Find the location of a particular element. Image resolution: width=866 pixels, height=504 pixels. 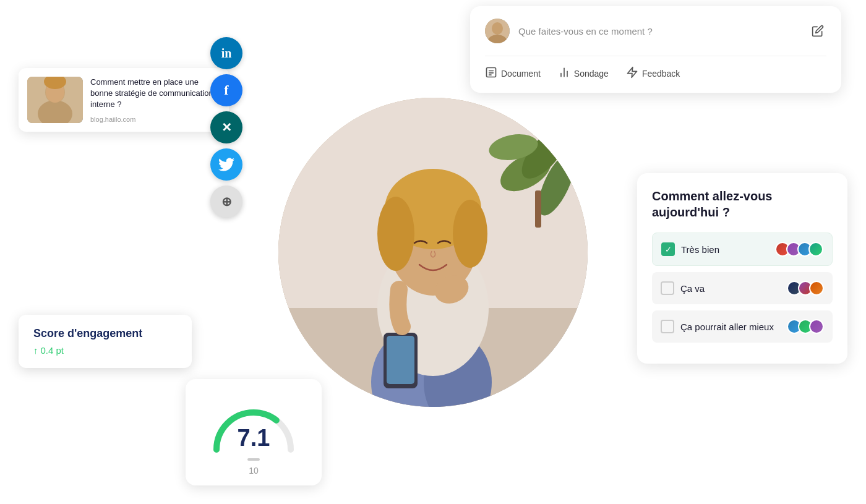

survey-checkbox-1: ✓ is located at coordinates (668, 249).